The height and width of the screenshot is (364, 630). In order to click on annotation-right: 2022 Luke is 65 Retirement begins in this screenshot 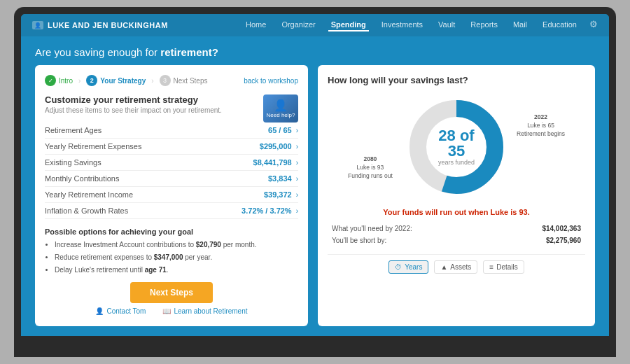, I will do `click(540, 126)`.